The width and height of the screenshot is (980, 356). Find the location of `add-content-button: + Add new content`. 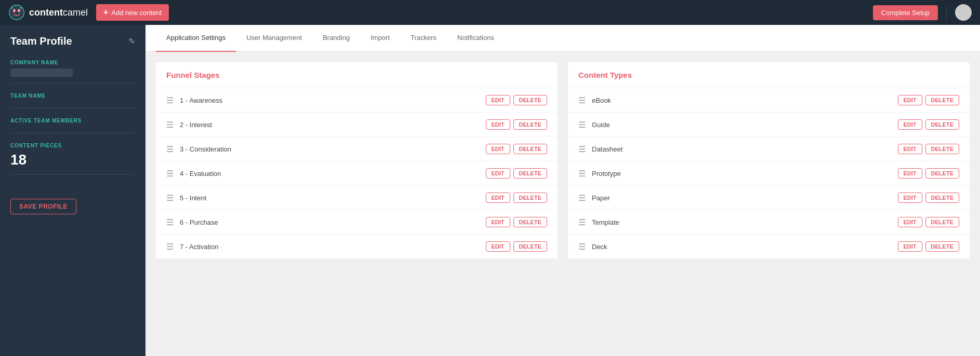

add-content-button: + Add new content is located at coordinates (133, 12).